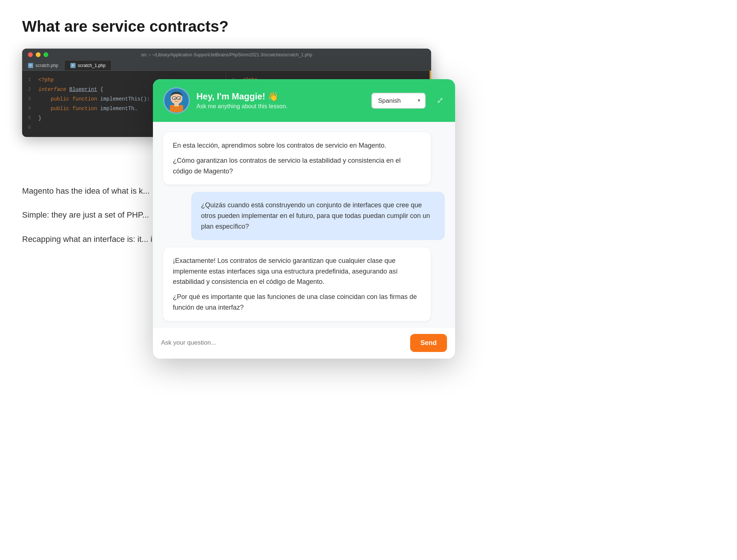 The width and height of the screenshot is (737, 560). I want to click on bot-message-2: ¡Exactamente! Los contratos de servicio …, so click(297, 284).